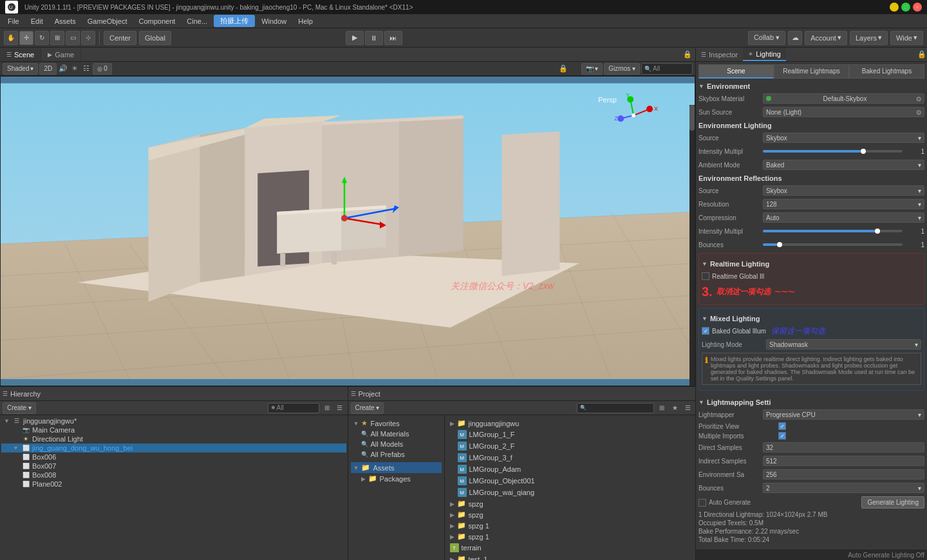 The height and width of the screenshot is (560, 927). Describe the element at coordinates (157, 21) in the screenshot. I see `menu-component: Component` at that location.